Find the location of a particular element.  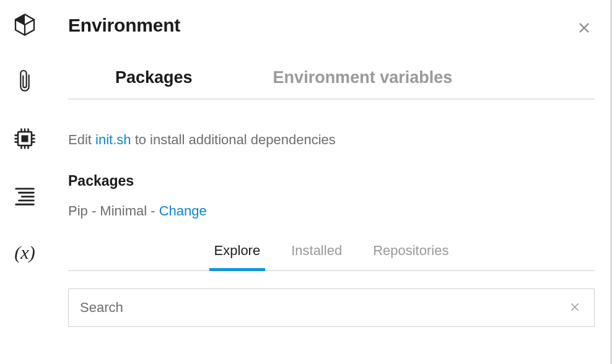

list-icon is located at coordinates (25, 196).